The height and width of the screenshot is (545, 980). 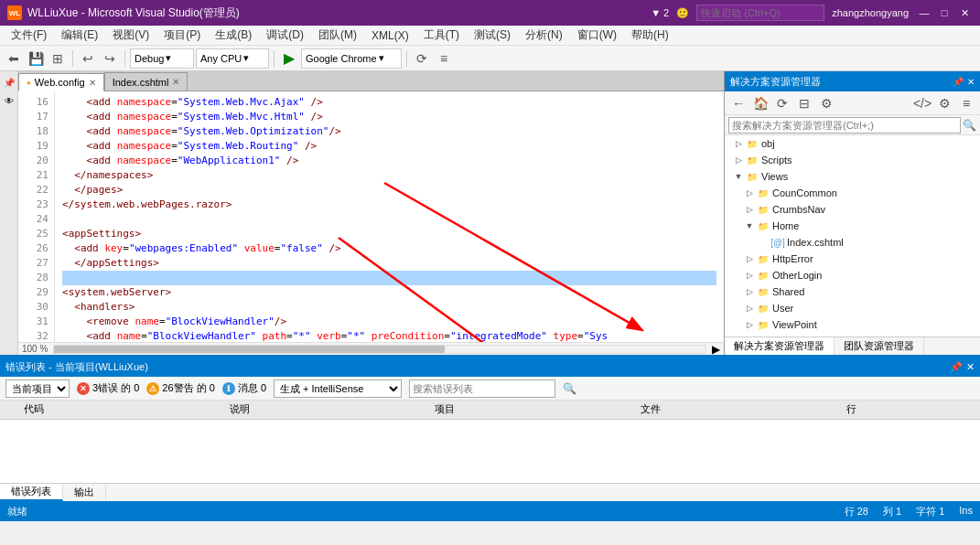 What do you see at coordinates (84, 492) in the screenshot?
I see `tab-output: 输出` at bounding box center [84, 492].